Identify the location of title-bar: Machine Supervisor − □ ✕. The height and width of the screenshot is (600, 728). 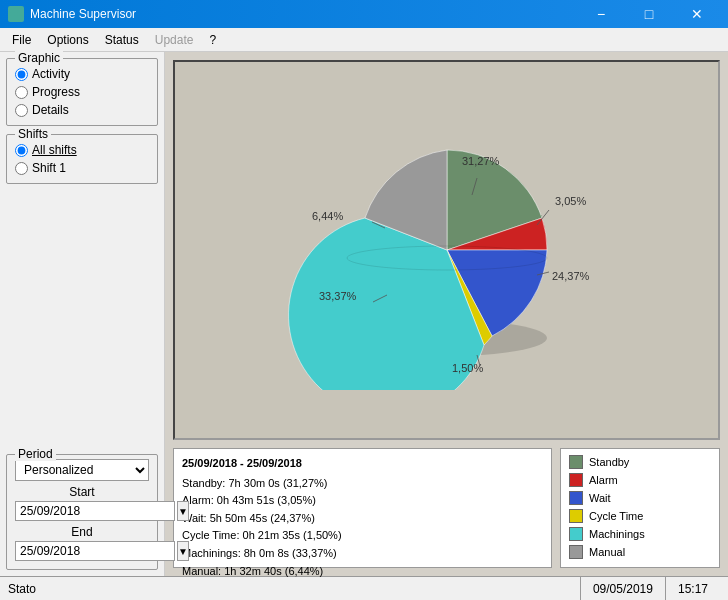
(364, 14).